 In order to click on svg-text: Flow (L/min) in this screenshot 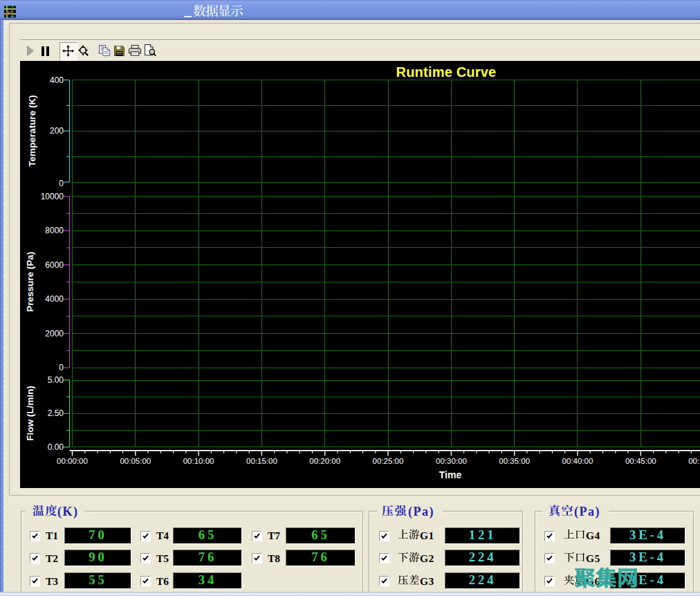, I will do `click(30, 413)`.